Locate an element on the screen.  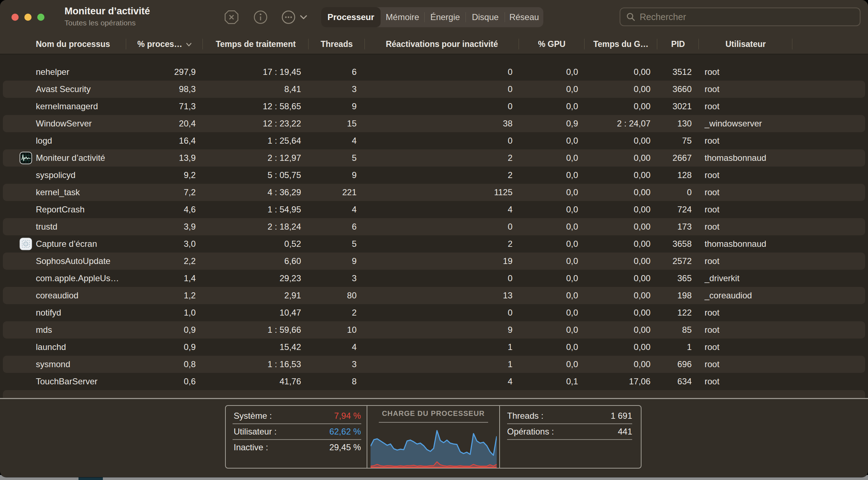
cell-cpu-time: 1 : 59,66 is located at coordinates (256, 330).